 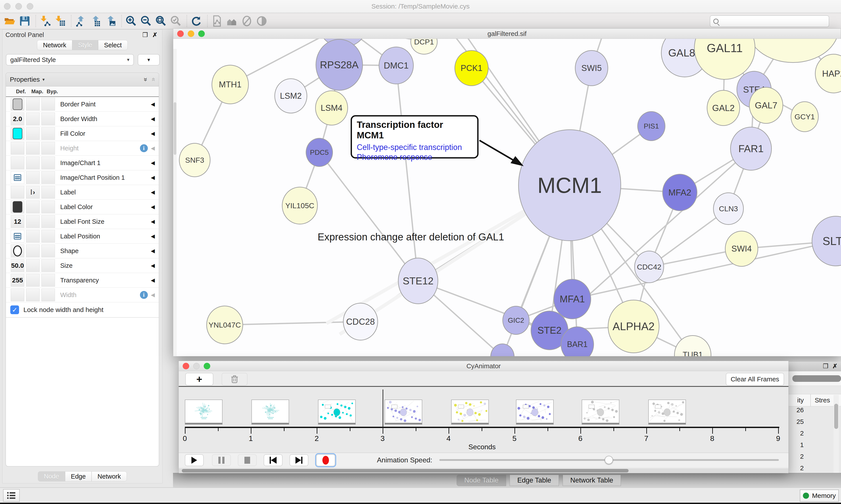 What do you see at coordinates (755, 379) in the screenshot?
I see `clear-all-frames-button: Clear All Frames` at bounding box center [755, 379].